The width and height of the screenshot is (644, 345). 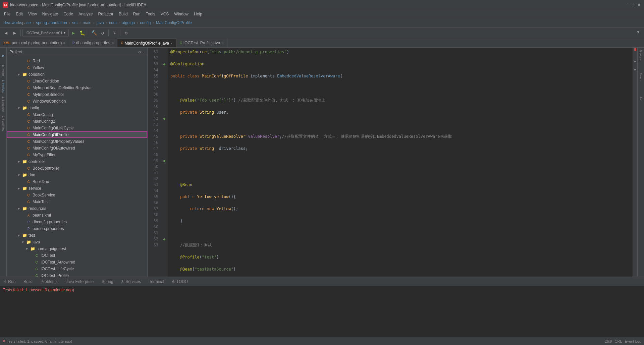 I want to click on menu-item-file: File, so click(x=7, y=14).